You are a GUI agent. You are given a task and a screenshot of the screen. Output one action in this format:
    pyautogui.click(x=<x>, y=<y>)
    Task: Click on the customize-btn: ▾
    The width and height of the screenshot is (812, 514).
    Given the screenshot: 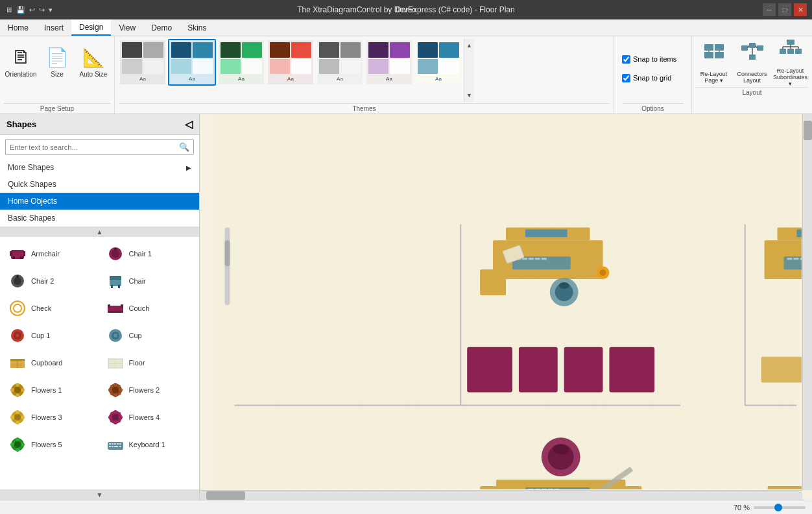 What is the action you would take?
    pyautogui.click(x=51, y=10)
    